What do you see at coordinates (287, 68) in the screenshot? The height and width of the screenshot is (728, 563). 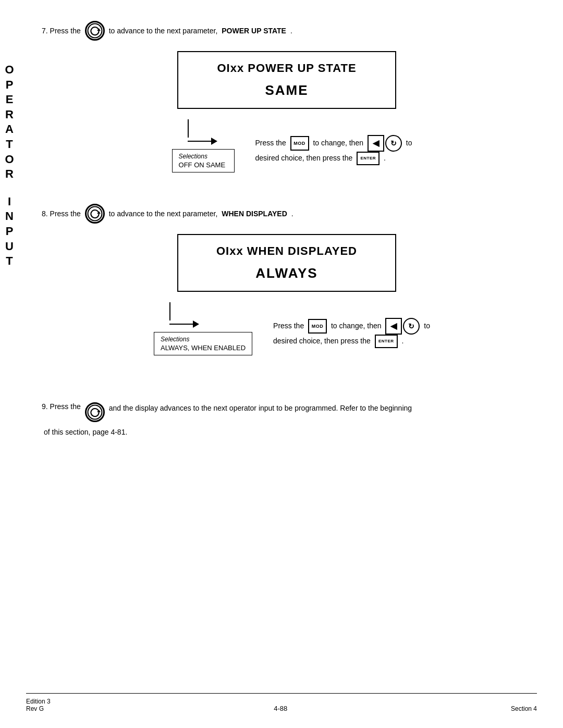 I see `powerup-title: OIxx POWER UP STATE` at bounding box center [287, 68].